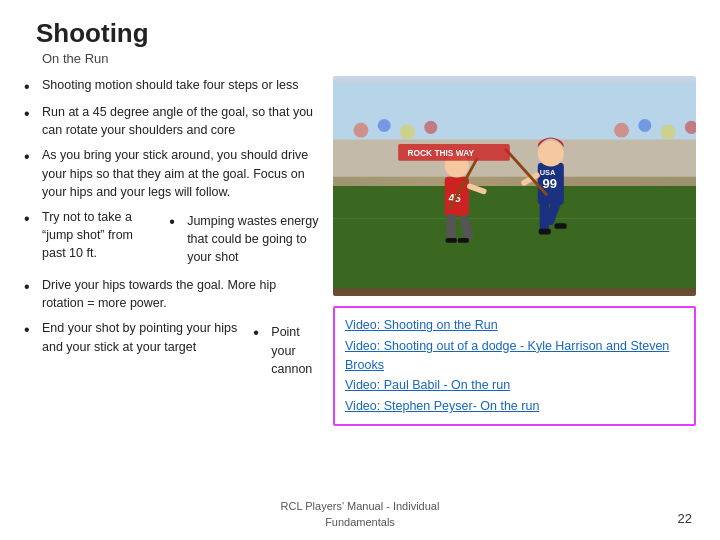 The image size is (720, 540). Describe the element at coordinates (514, 326) in the screenshot. I see `video-link: Video: Shooting on the Run` at that location.